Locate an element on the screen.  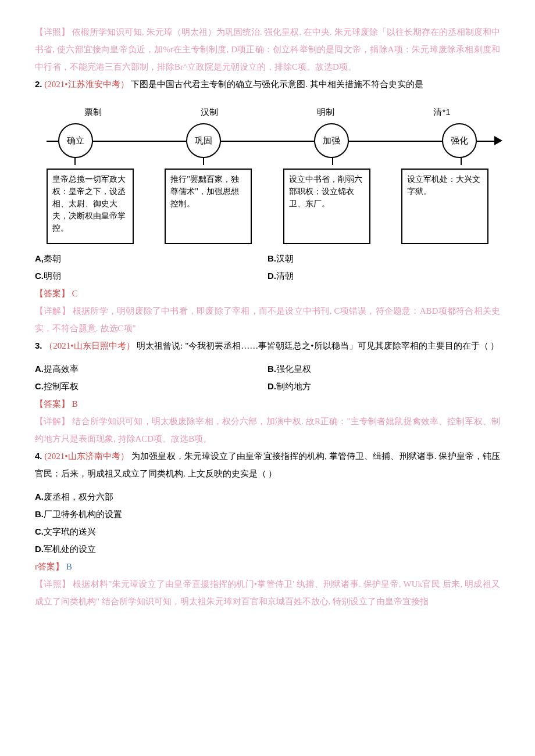
explanation-text: 根据所学，明朝废除了中书看，即废除了宰相，而不是设立中书刊, C项错误，符企题意… is located at coordinates (268, 320).